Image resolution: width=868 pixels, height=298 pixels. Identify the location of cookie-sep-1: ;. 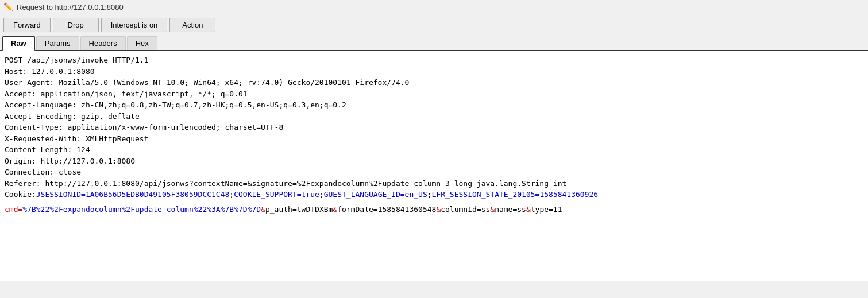
(232, 195).